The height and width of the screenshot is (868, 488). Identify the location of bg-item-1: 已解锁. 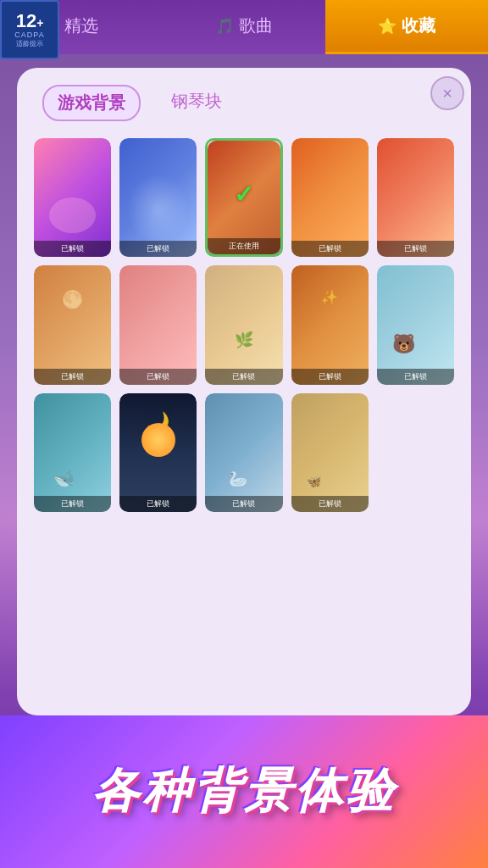
(73, 198).